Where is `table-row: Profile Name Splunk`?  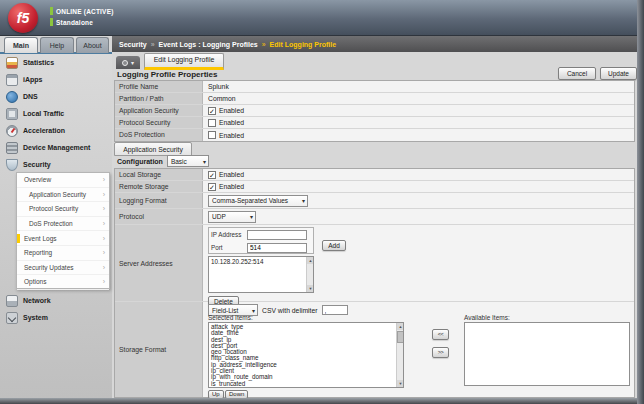
table-row: Profile Name Splunk is located at coordinates (374, 87).